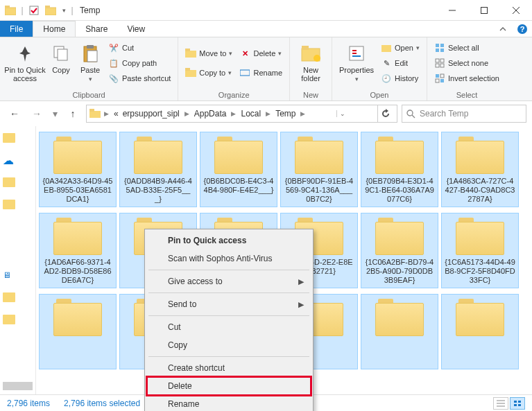  What do you see at coordinates (37, 114) in the screenshot?
I see `forward-button: →` at bounding box center [37, 114].